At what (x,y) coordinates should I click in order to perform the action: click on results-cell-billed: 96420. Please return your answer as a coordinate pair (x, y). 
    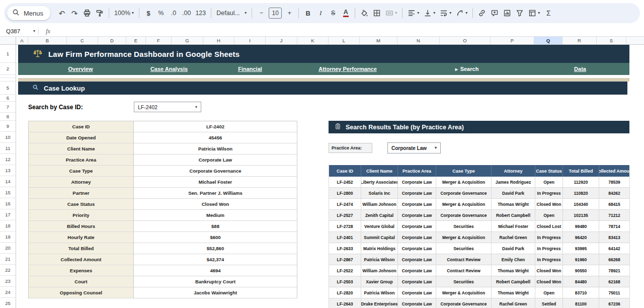
    Looking at the image, I should click on (581, 238).